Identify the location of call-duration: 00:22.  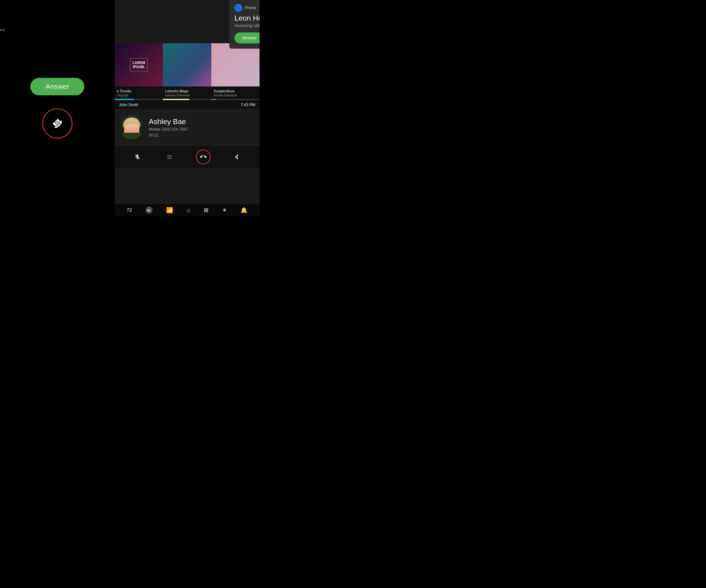
(202, 135).